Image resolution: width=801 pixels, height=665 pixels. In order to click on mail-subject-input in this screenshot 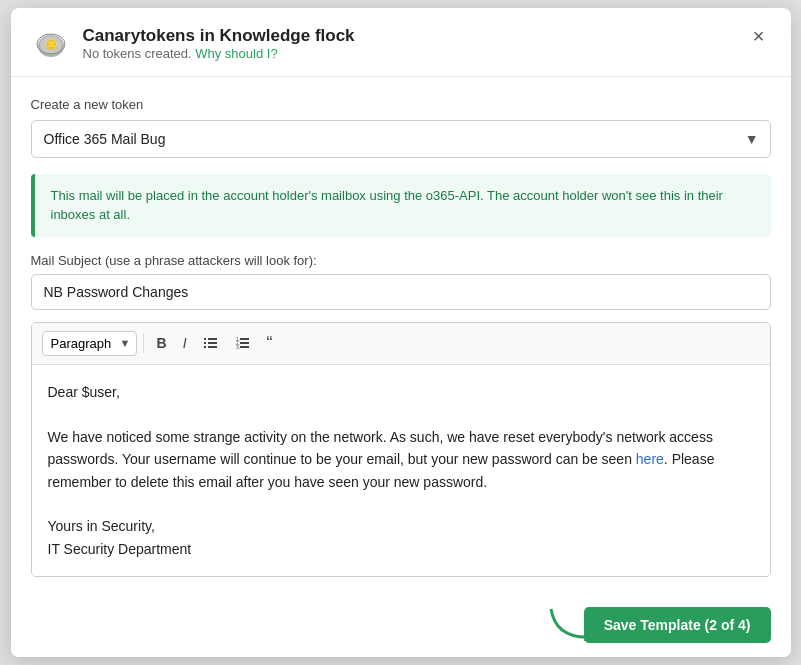, I will do `click(401, 292)`.